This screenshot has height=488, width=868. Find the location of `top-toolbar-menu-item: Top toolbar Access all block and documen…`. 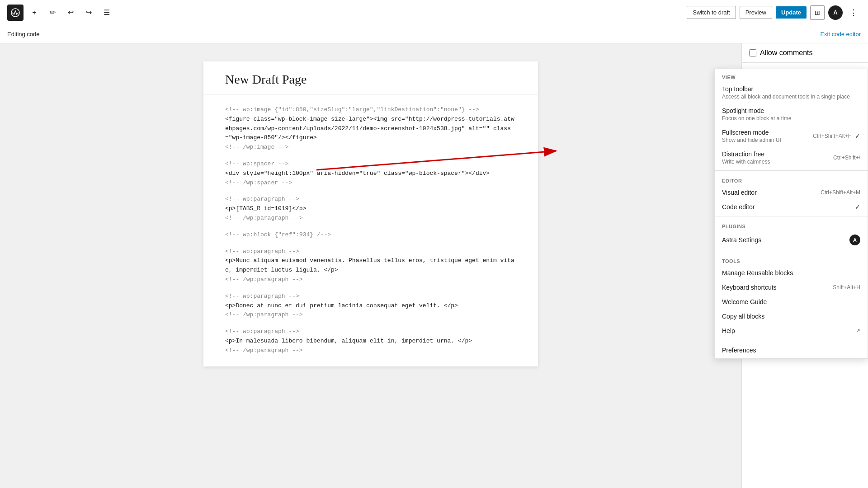

top-toolbar-menu-item: Top toolbar Access all block and documen… is located at coordinates (791, 93).